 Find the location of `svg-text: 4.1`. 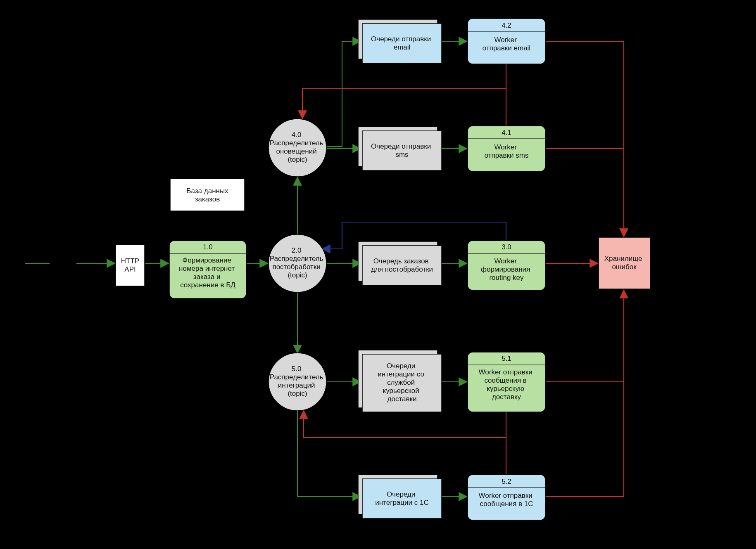

svg-text: 4.1 is located at coordinates (506, 133).